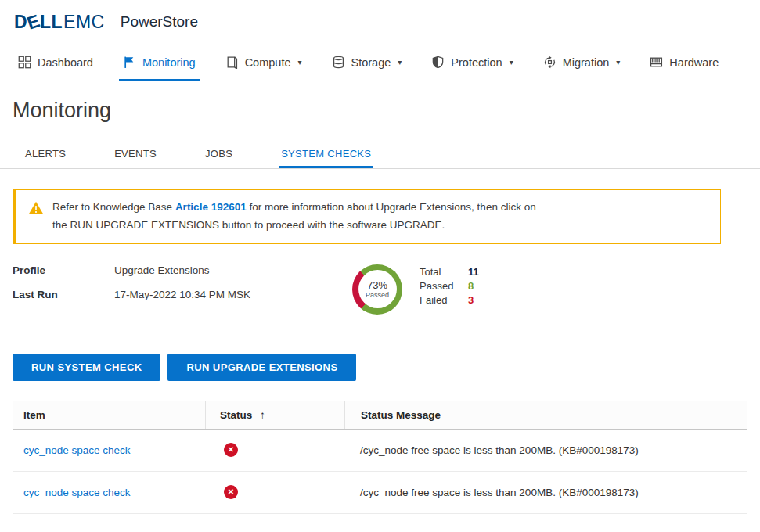  I want to click on tab-bar: ALERTS EVENTS JOBS SYSTEM CHECKS, so click(380, 155).